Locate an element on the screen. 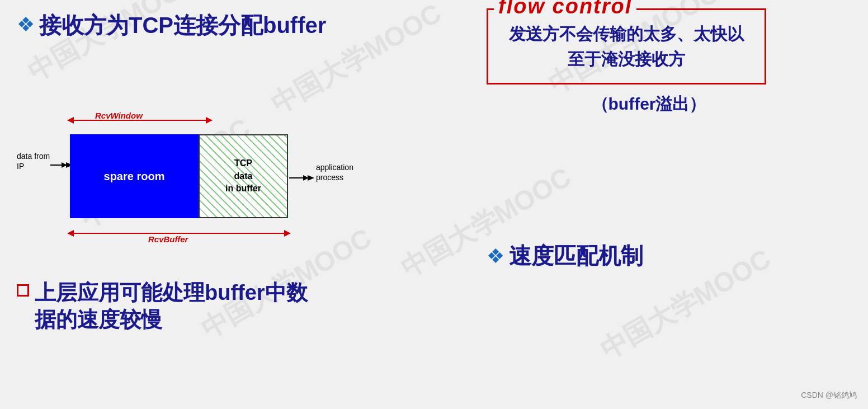 The height and width of the screenshot is (409, 868). svg-text: RcvBuffer is located at coordinates (169, 239).